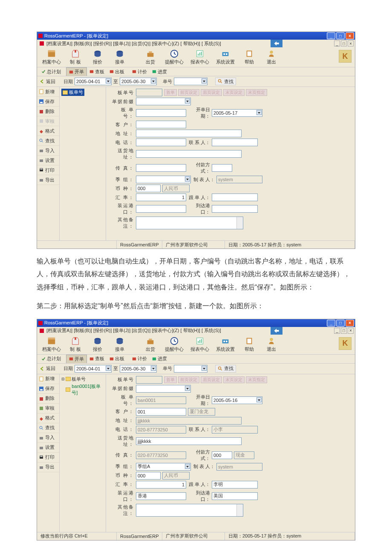 This screenshot has height=555, width=392. What do you see at coordinates (85, 390) in the screenshot?
I see `tree2-leaf: ban0001[板单号]` at bounding box center [85, 390].